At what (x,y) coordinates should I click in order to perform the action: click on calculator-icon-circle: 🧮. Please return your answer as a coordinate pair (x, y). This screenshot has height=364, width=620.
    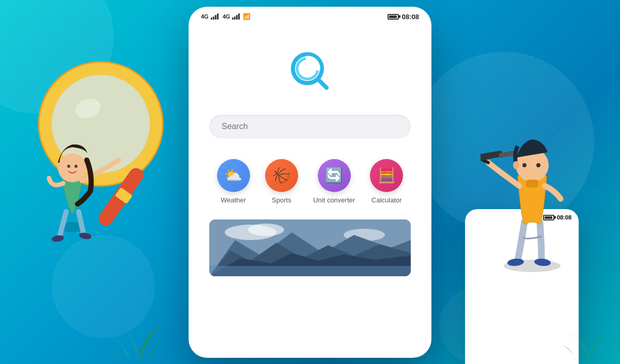
    Looking at the image, I should click on (386, 176).